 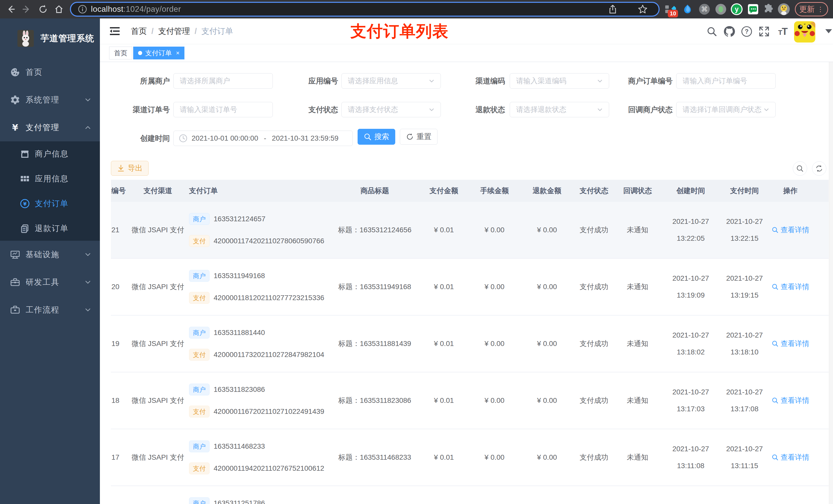 What do you see at coordinates (43, 9) in the screenshot?
I see `browser-reload-icon` at bounding box center [43, 9].